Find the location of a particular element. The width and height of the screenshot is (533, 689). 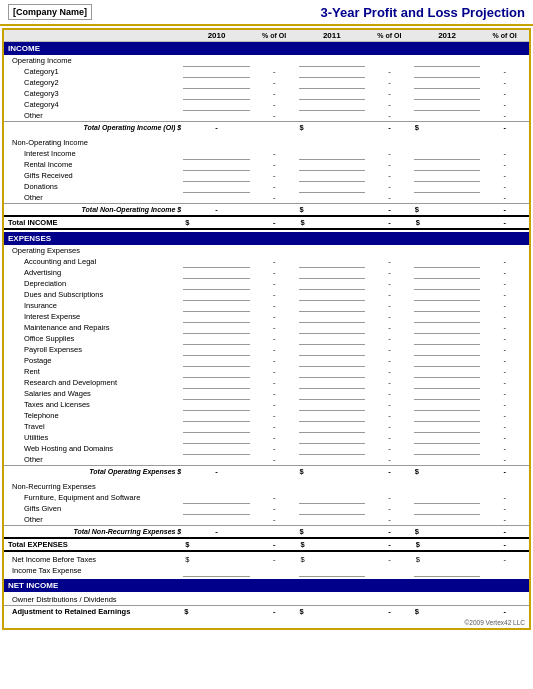

maint-2012 is located at coordinates (448, 328).